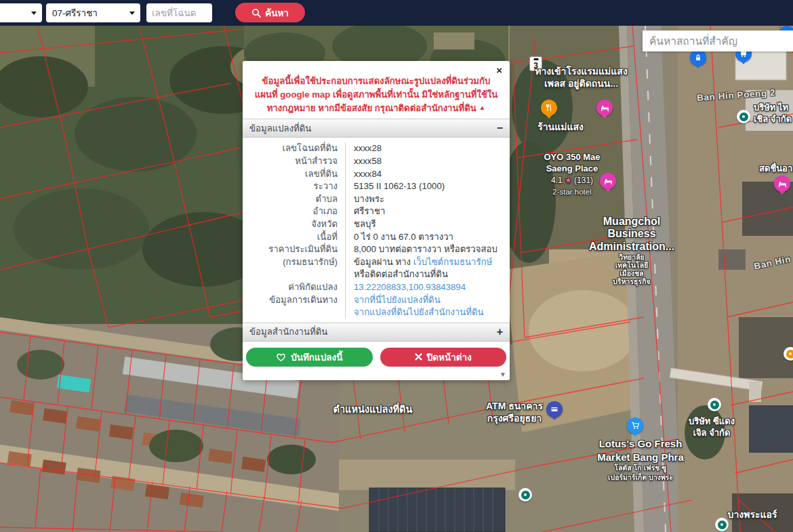 Image resolution: width=793 pixels, height=532 pixels. What do you see at coordinates (373, 161) in the screenshot?
I see `field-row: หน้าสำรวจxxxx58` at bounding box center [373, 161].